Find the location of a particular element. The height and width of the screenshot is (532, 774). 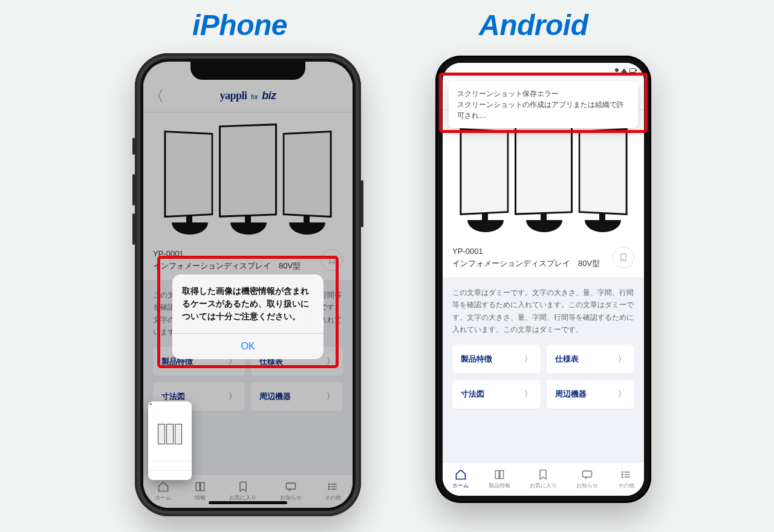

card-spec: 仕様表〉 is located at coordinates (591, 359).